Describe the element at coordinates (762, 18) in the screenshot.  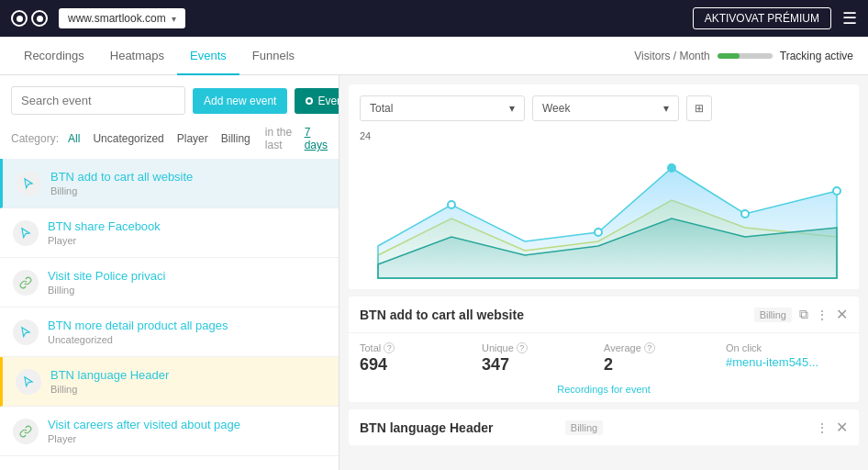
I see `aktivovat-premium-button: AKTIVOVAT PRÉMIUM` at that location.